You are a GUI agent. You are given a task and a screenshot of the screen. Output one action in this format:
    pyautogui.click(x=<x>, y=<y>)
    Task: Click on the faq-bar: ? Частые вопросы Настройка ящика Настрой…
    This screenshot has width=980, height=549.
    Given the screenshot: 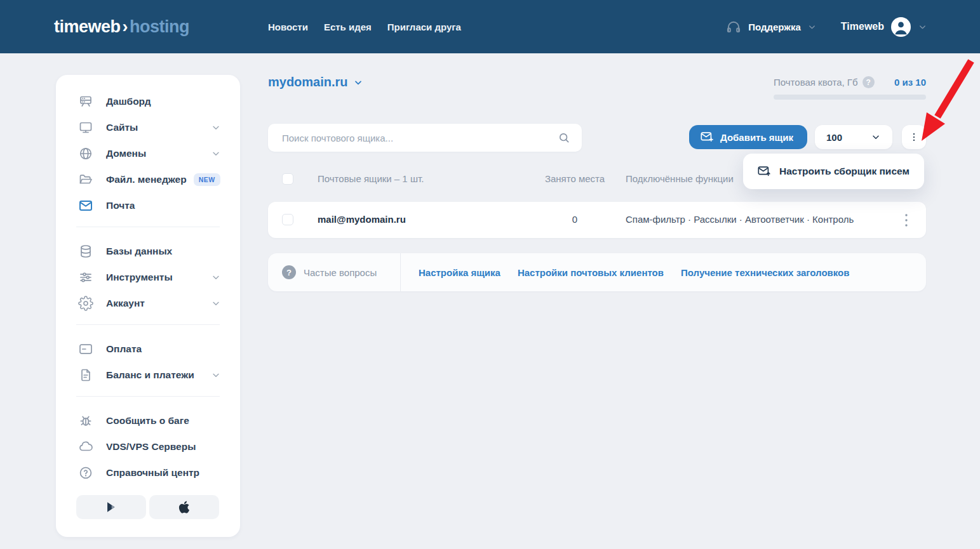 What is the action you would take?
    pyautogui.click(x=597, y=272)
    